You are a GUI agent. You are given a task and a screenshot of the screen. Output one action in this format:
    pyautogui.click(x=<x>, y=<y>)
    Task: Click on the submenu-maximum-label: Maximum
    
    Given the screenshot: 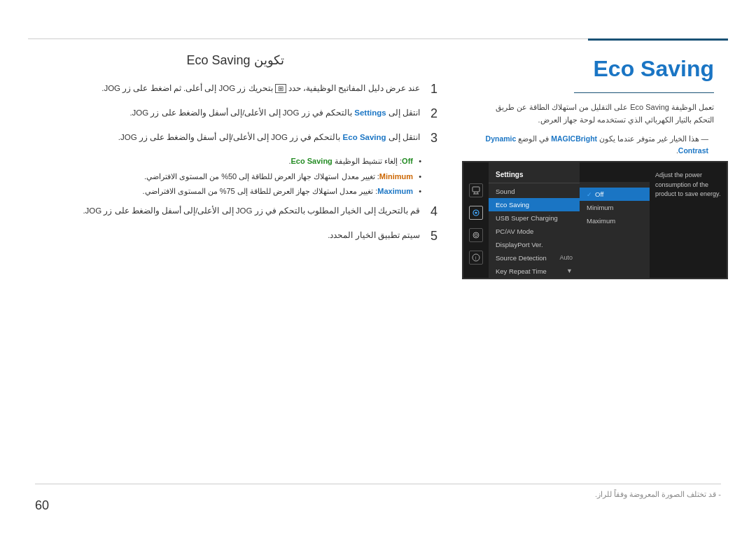 What is the action you would take?
    pyautogui.click(x=601, y=221)
    